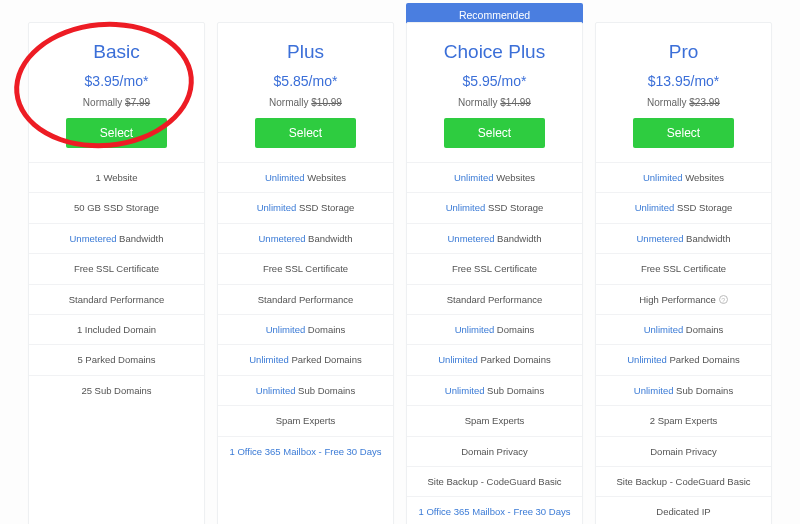  Describe the element at coordinates (116, 329) in the screenshot. I see `feature-item: 1 Included Domain` at that location.